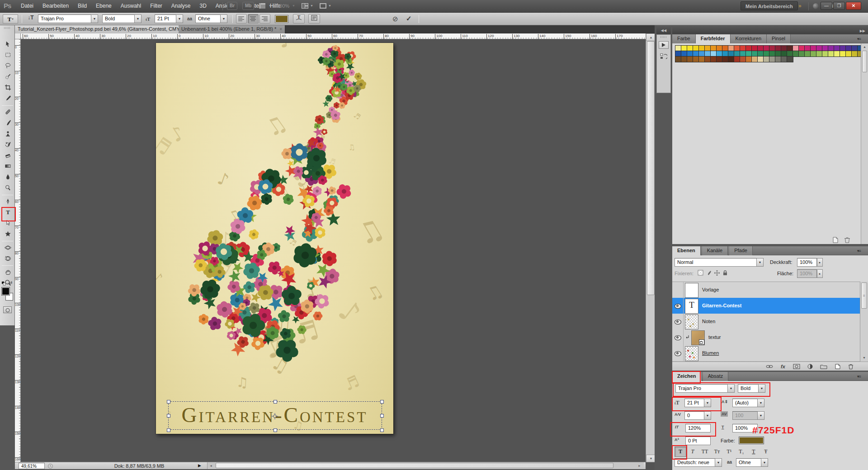 This screenshot has width=868, height=470. I want to click on zoom-level-label: 100%, so click(283, 6).